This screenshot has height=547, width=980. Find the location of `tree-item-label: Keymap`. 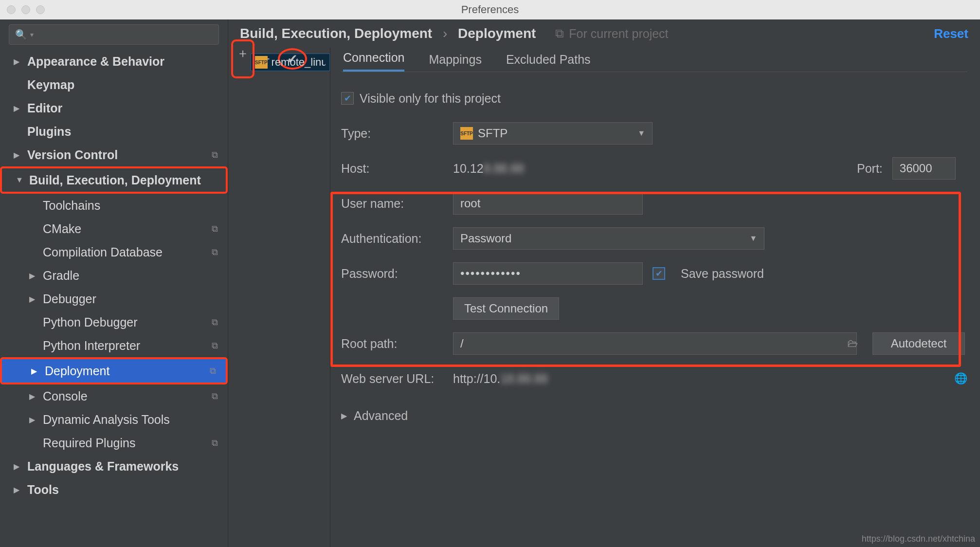

tree-item-label: Keymap is located at coordinates (51, 85).